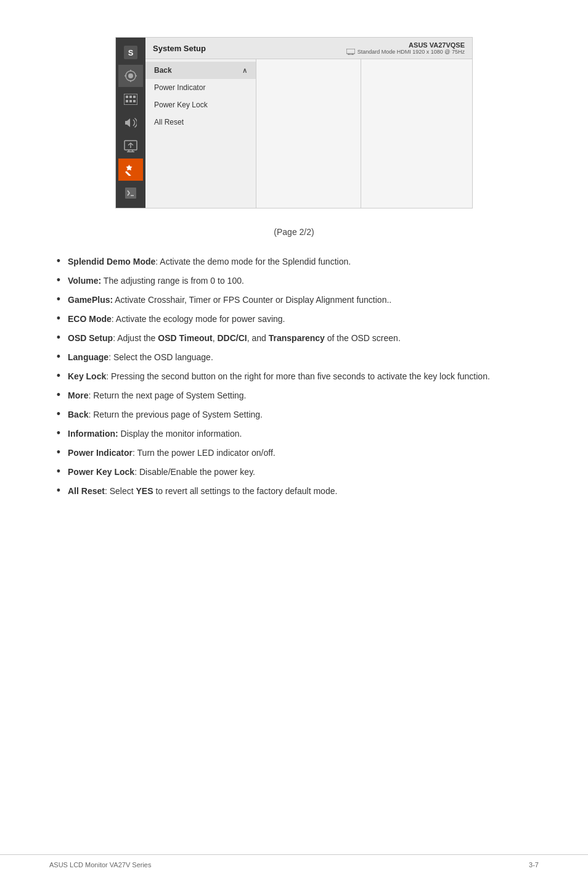 This screenshot has height=887, width=588. Describe the element at coordinates (411, 52) in the screenshot. I see `osd-mode-info: Standard Mode HDMI 1920 x 1080 @ 75Hz` at that location.